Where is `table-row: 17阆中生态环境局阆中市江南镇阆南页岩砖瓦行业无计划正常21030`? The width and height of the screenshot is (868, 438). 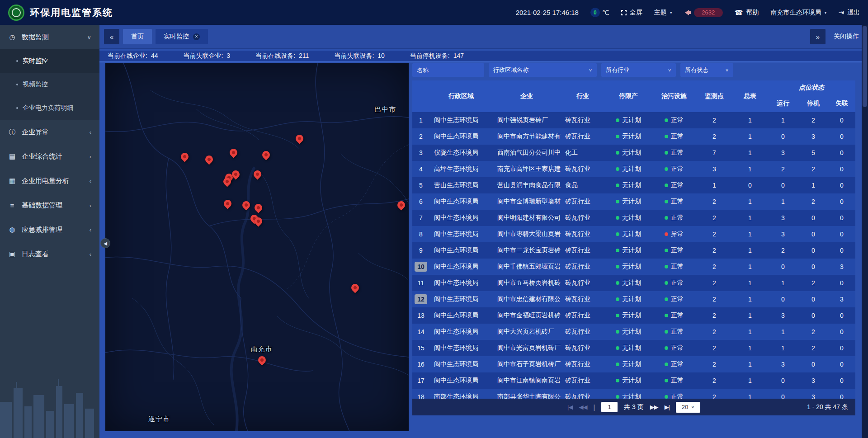
table-row: 17阆中生态环境局阆中市江南镇阆南页岩砖瓦行业无计划正常21030 is located at coordinates (634, 381).